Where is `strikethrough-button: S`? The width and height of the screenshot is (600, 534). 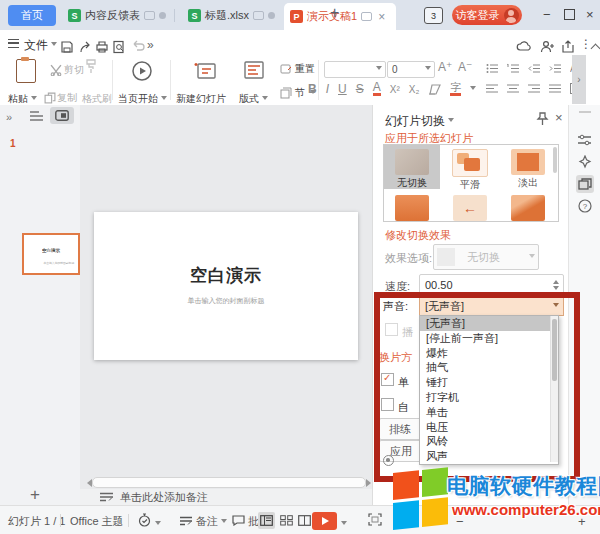
strikethrough-button: S is located at coordinates (360, 89).